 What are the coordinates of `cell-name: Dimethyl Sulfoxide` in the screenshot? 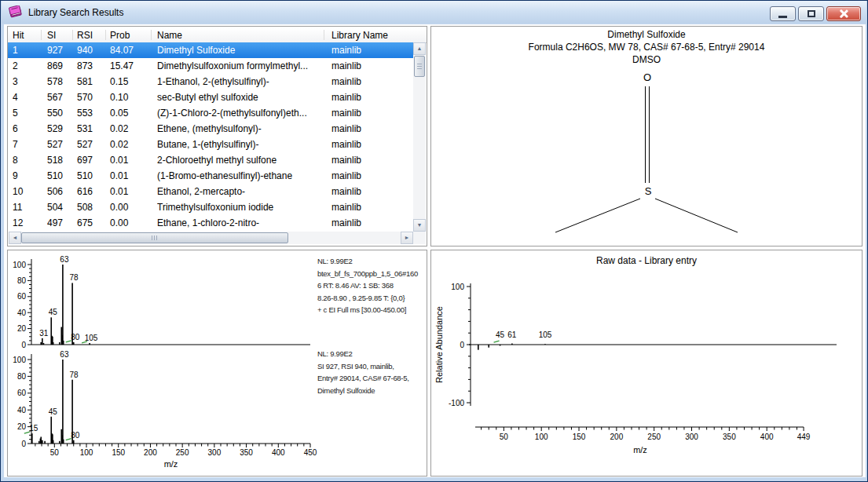 It's located at (240, 50).